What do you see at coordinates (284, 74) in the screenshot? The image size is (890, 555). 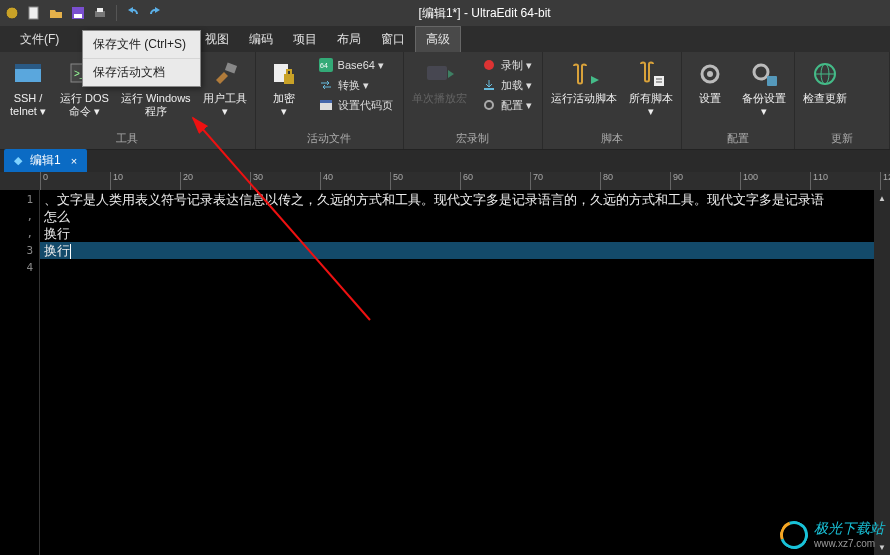 I see `lock-icon` at bounding box center [284, 74].